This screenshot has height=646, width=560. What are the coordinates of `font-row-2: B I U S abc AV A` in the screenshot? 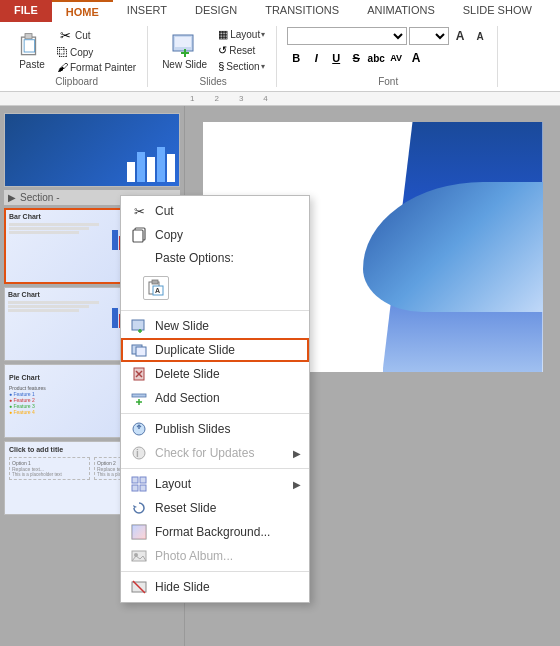 It's located at (356, 58).